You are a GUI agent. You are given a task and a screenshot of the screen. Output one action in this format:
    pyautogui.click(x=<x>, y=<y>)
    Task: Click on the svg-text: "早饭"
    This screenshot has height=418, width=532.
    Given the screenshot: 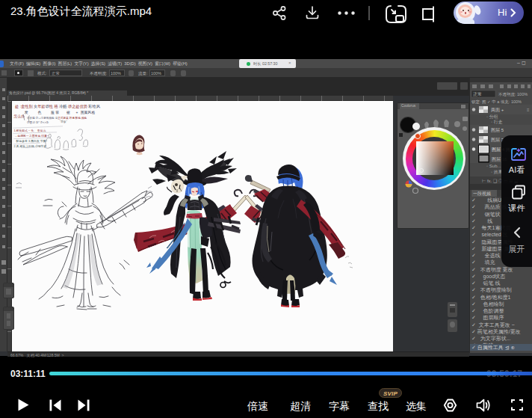 What is the action you would take?
    pyautogui.click(x=64, y=122)
    